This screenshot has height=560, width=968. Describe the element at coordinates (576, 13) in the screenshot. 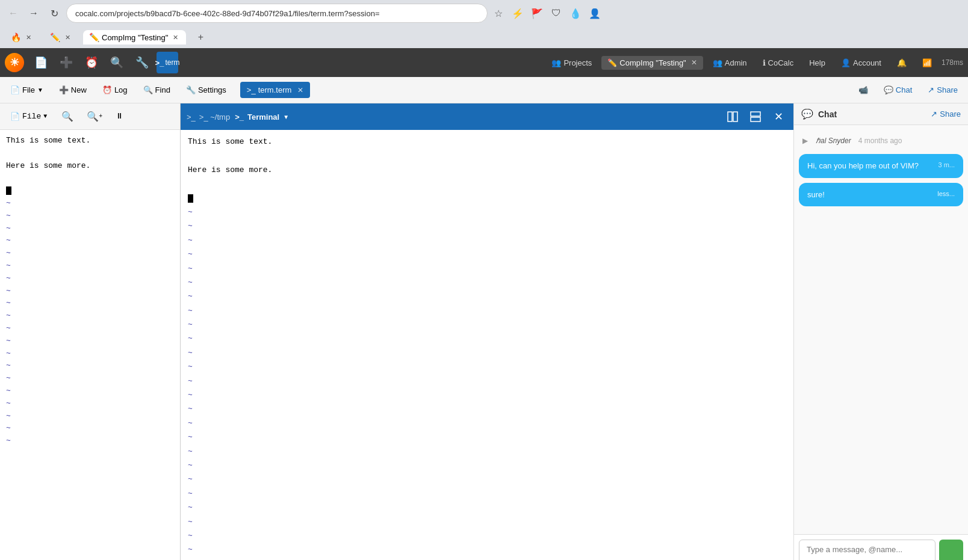

I see `water-icon: 💧` at that location.